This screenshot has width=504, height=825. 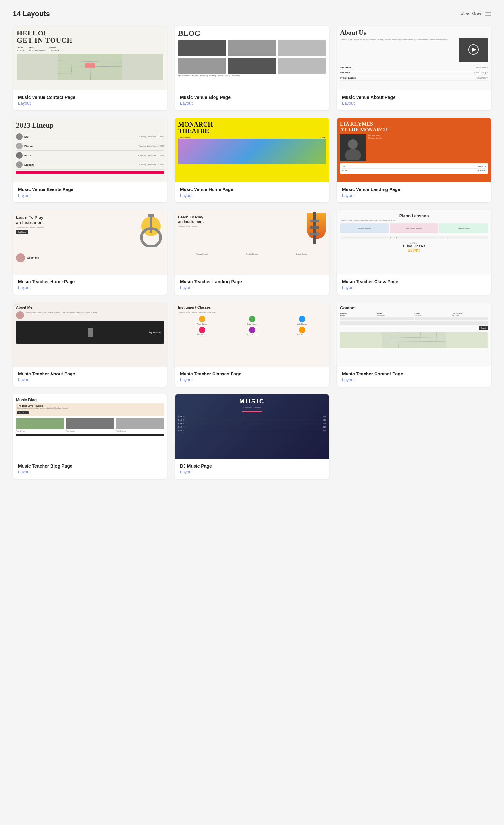 What do you see at coordinates (414, 377) in the screenshot?
I see `card-info: Music Teacher Contact Page Layout` at bounding box center [414, 377].